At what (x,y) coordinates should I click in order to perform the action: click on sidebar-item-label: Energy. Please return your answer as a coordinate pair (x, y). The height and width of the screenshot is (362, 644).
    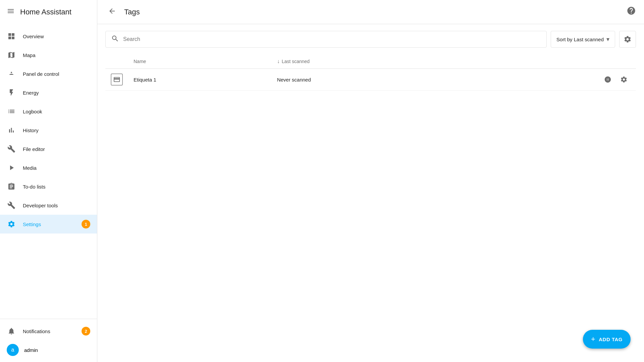
    Looking at the image, I should click on (31, 93).